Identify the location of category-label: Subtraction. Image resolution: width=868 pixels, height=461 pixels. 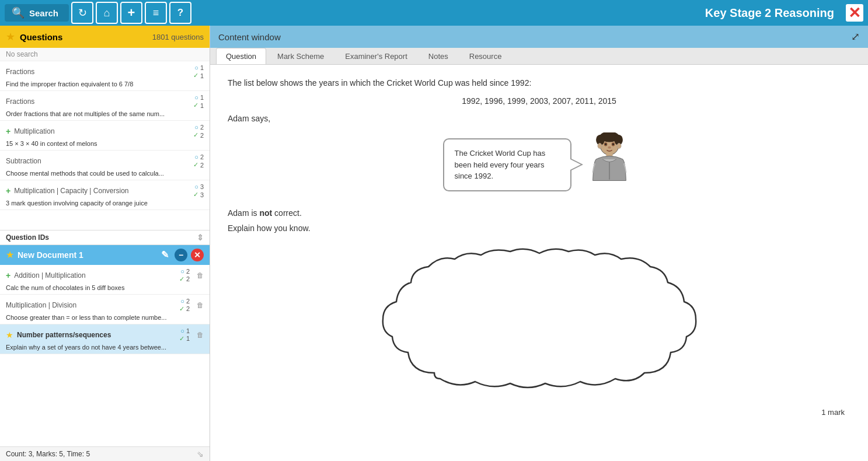
(23, 161).